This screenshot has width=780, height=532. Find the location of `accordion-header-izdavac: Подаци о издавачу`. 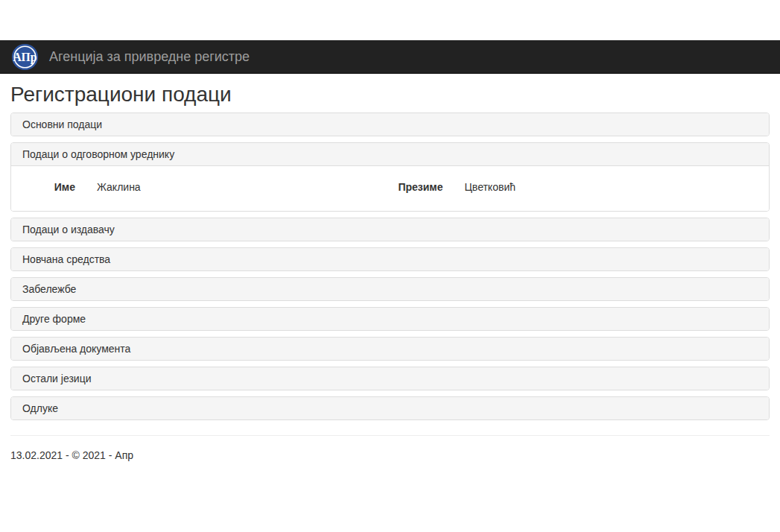

accordion-header-izdavac: Подаци о издавачу is located at coordinates (390, 229).